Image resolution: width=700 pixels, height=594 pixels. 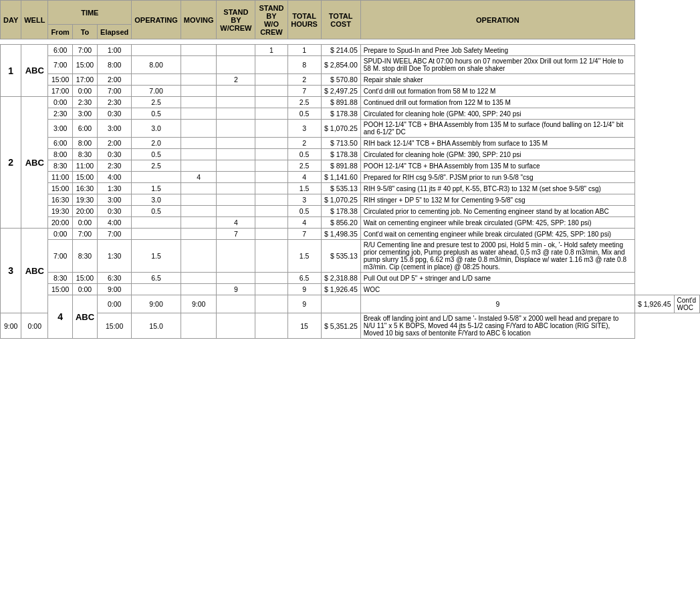 What do you see at coordinates (156, 65) in the screenshot?
I see `operating-cell: 8.00` at bounding box center [156, 65].